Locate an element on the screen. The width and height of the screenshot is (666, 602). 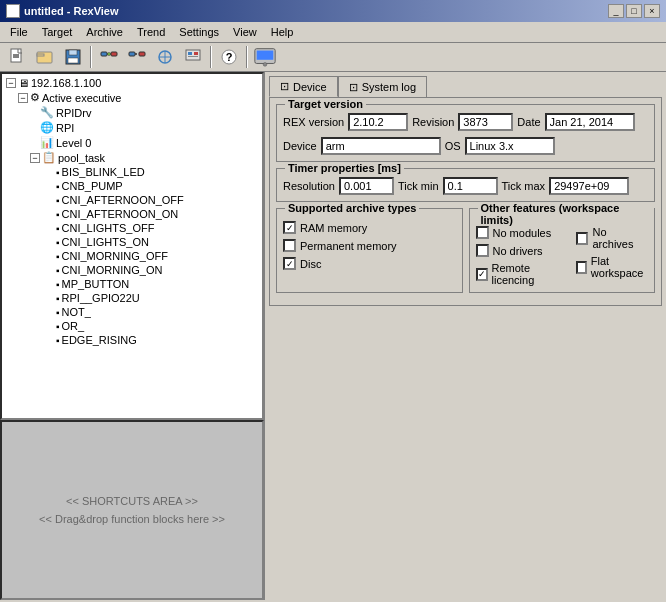
disc-checkbox: ✓ is located at coordinates (290, 264).